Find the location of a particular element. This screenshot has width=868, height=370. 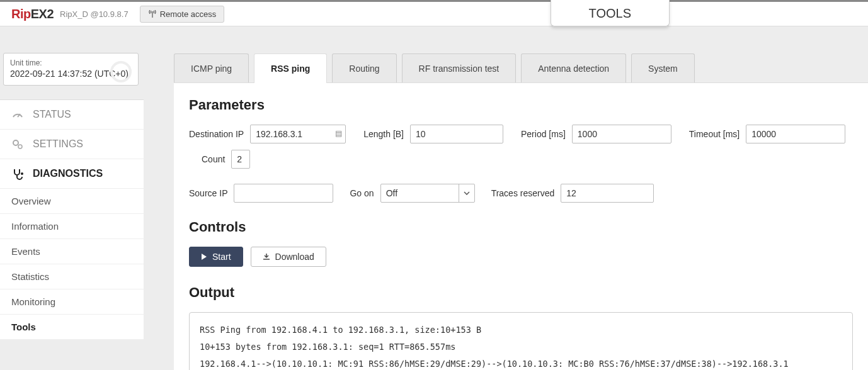

traces-label: Traces reserved is located at coordinates (523, 193).